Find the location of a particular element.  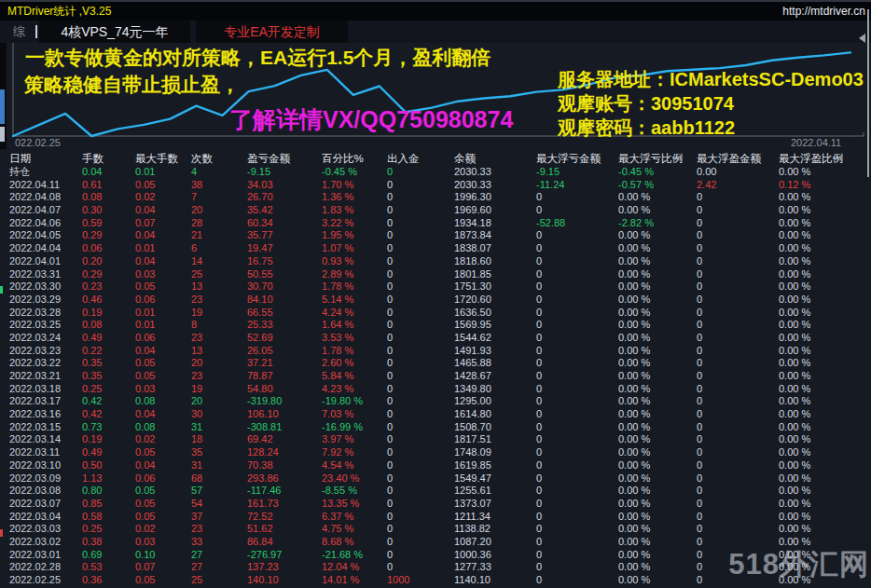

table-row: 2022.03.170.420.0820-319.80-19.80 %01295… is located at coordinates (436, 402).